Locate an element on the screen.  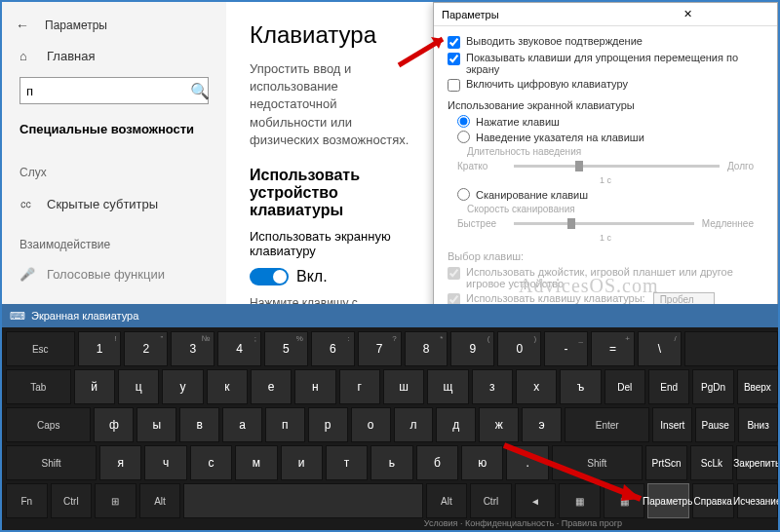
group-keysel: Выбор клавиш: is located at coordinates (605, 256).